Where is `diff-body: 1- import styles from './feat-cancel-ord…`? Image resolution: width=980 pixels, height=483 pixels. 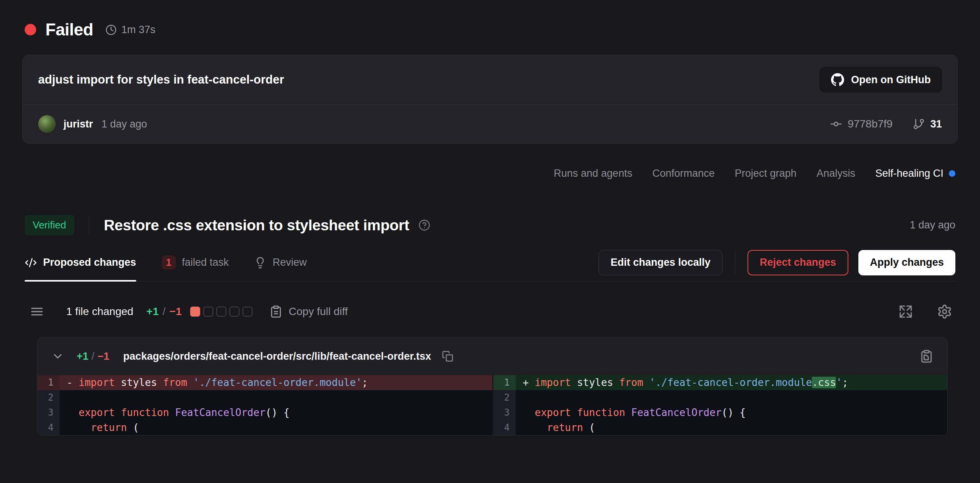 diff-body: 1- import styles from './feat-cancel-ord… is located at coordinates (492, 405).